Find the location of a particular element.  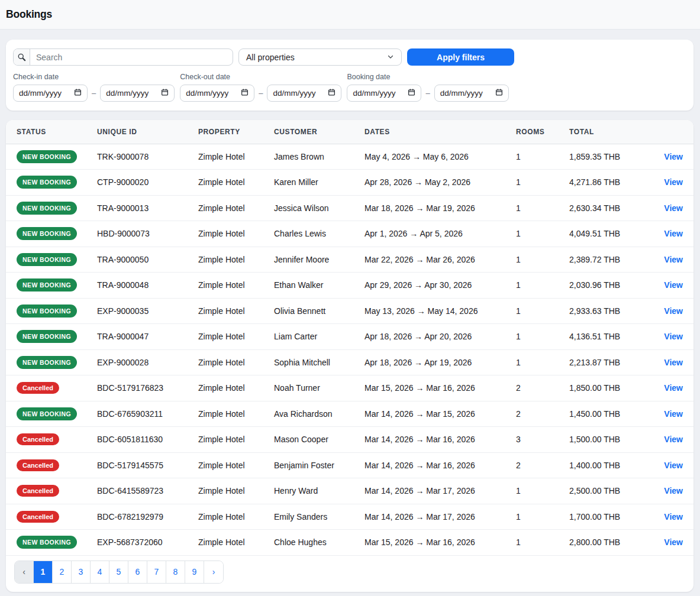

cell-customer: Jessica Wilson is located at coordinates (309, 208).